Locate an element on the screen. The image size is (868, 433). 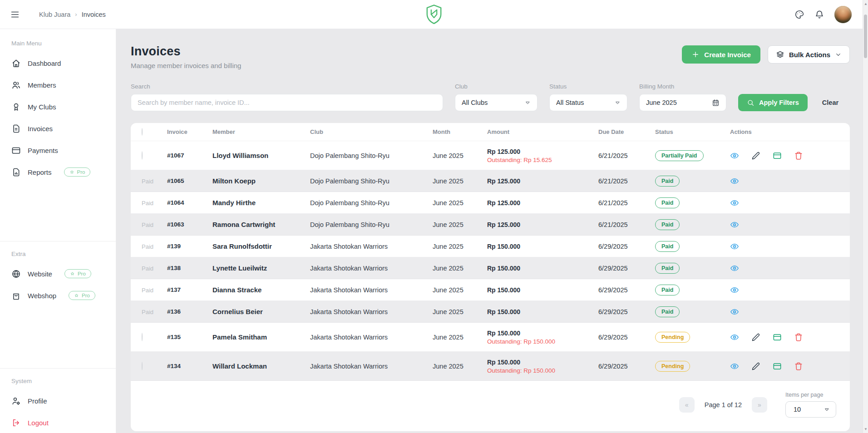
sidebar-item-dashboard: Dashboard is located at coordinates (58, 63).